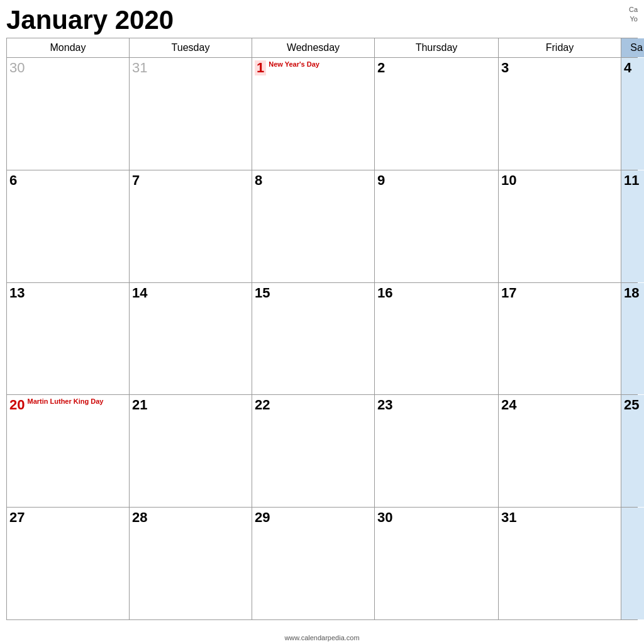 The width and height of the screenshot is (644, 644). Describe the element at coordinates (68, 451) in the screenshot. I see `day-cell: 20 Martin Luther King Day` at that location.